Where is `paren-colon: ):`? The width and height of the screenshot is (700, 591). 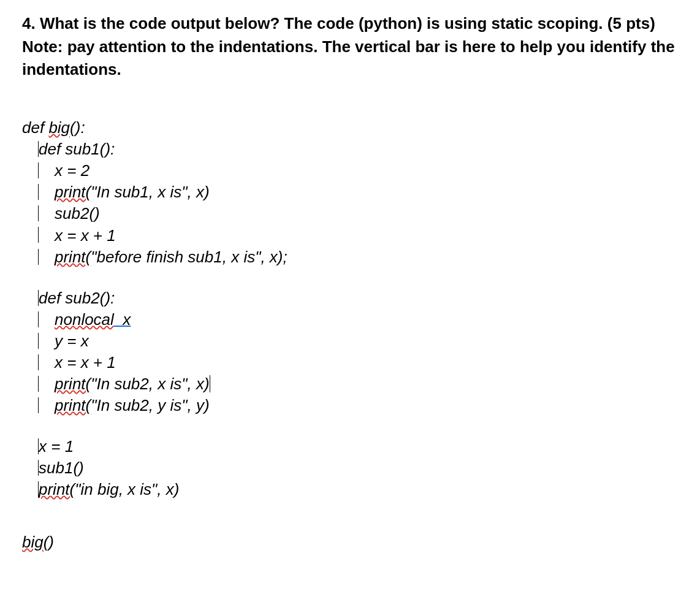
paren-colon: ): is located at coordinates (80, 128).